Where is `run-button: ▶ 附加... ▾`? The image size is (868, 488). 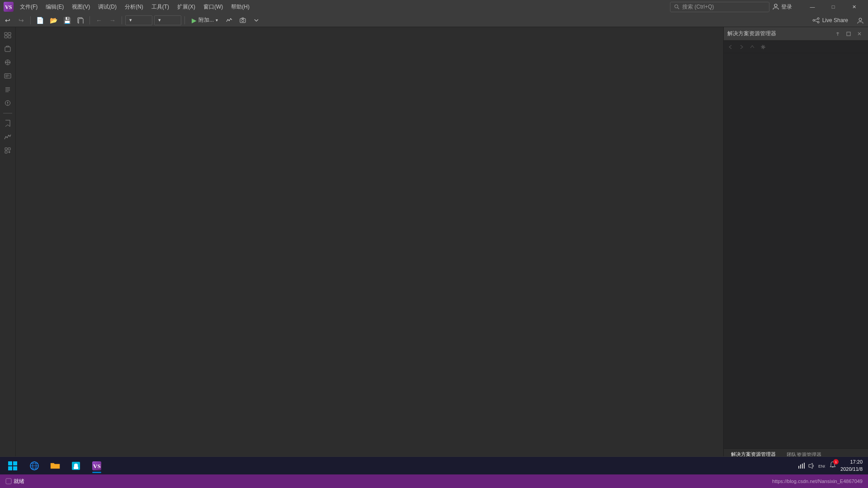
run-button: ▶ 附加... ▾ is located at coordinates (205, 20).